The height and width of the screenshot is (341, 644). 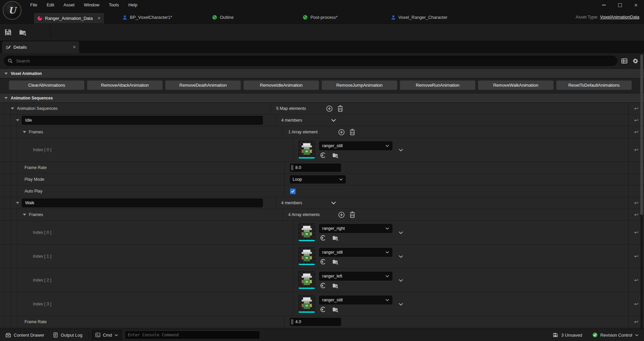 I want to click on reset-to-default-animations-button: ResetToDefaultAnimations, so click(x=594, y=85).